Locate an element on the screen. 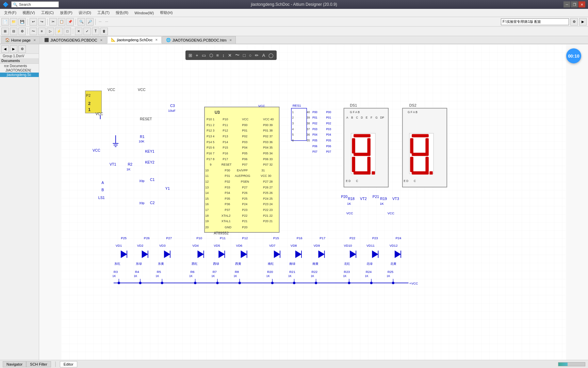 The width and height of the screenshot is (588, 368). menu-place: 放置(P) is located at coordinates (66, 13).